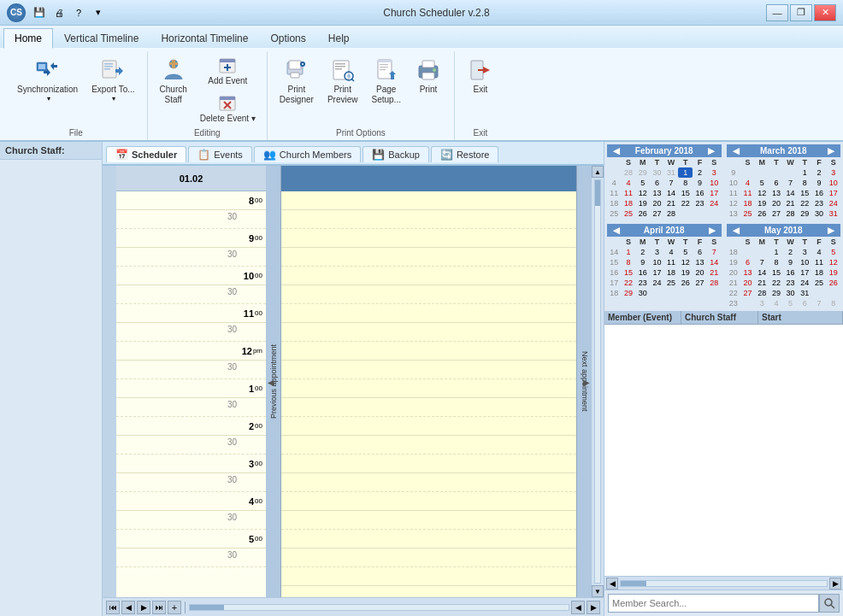 The width and height of the screenshot is (843, 616). What do you see at coordinates (712, 231) in the screenshot?
I see `cal-apr-next: ▶` at bounding box center [712, 231].